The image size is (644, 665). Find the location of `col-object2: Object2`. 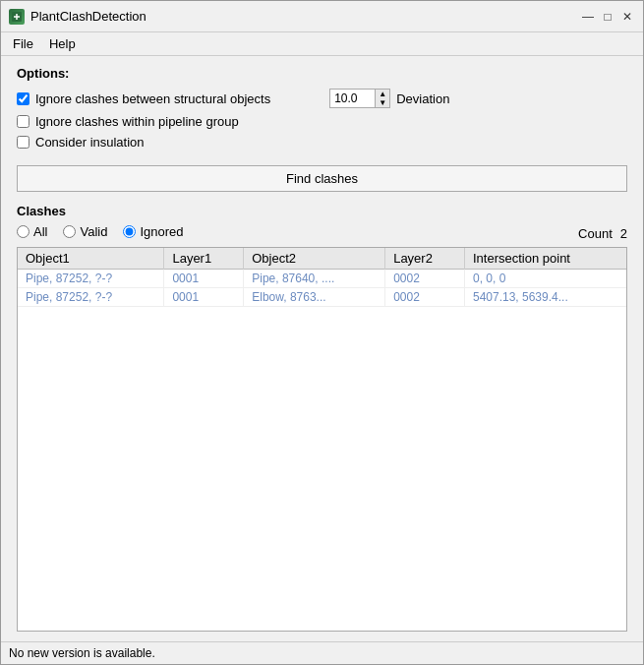

col-object2: Object2 is located at coordinates (315, 259).